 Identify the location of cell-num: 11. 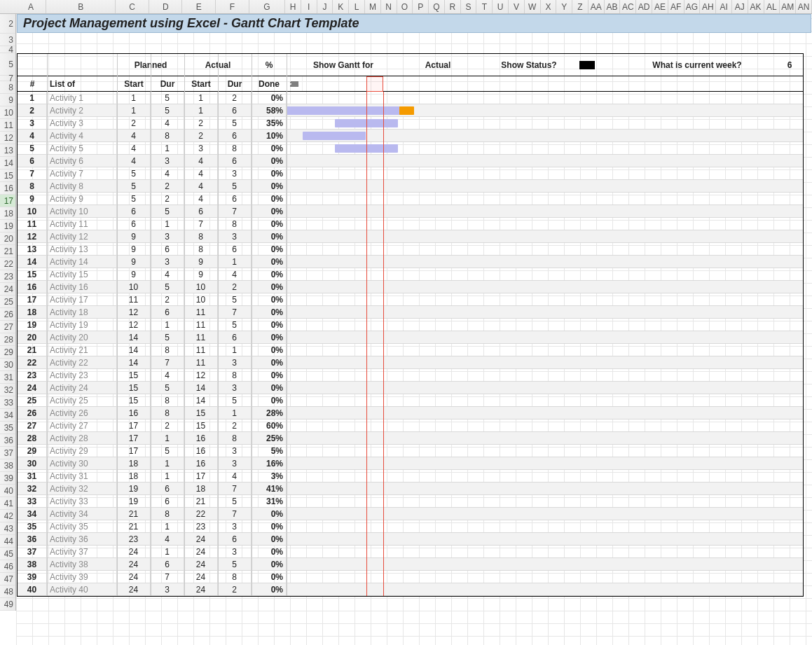
(32, 224).